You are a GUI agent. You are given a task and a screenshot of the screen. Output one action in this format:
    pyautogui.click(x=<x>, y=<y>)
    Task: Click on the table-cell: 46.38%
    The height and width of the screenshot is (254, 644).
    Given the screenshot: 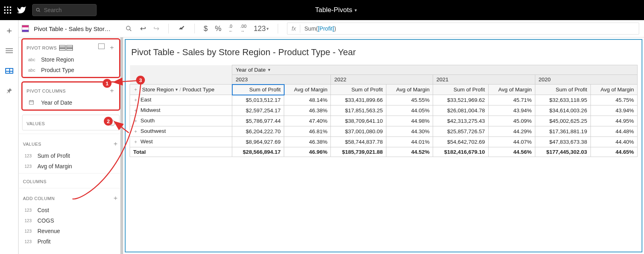 What is the action you would take?
    pyautogui.click(x=308, y=142)
    